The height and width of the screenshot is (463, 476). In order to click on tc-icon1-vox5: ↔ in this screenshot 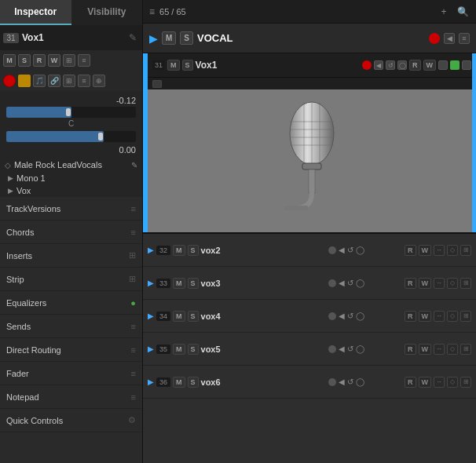, I will do `click(439, 349)`.